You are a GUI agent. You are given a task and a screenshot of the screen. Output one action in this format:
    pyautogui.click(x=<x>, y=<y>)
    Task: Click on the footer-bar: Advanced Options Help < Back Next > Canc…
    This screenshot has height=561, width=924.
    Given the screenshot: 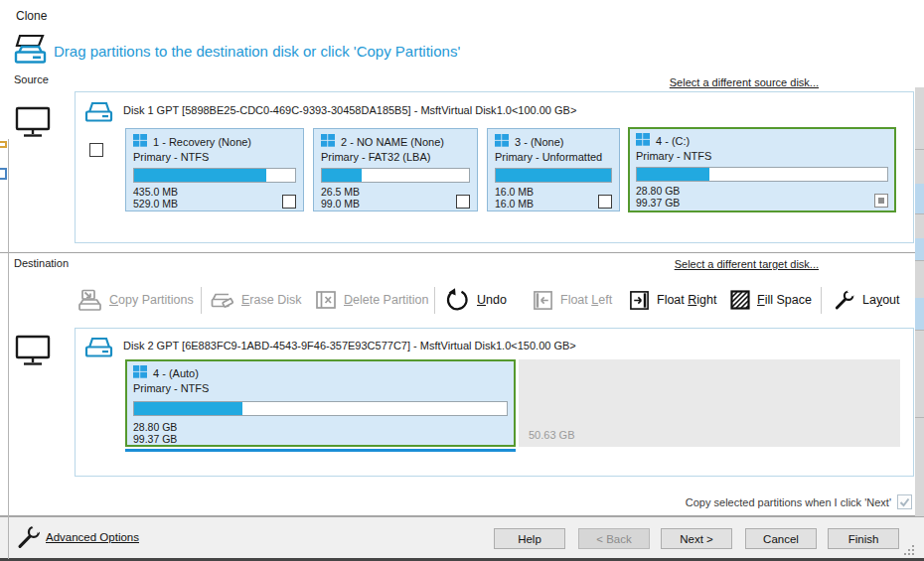 What is the action you would take?
    pyautogui.click(x=462, y=537)
    